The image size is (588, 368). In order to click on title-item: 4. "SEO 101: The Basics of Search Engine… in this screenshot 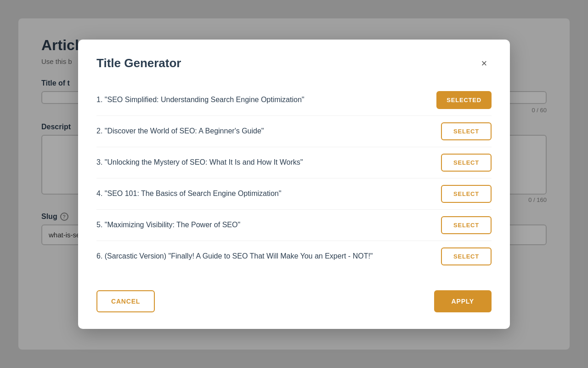, I will do `click(294, 194)`.